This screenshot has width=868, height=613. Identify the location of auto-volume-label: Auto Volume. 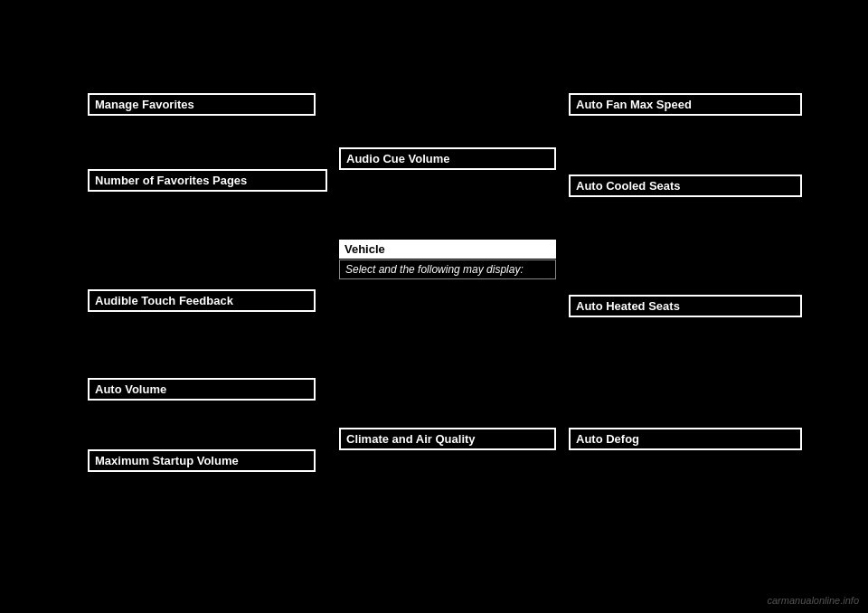
(202, 389).